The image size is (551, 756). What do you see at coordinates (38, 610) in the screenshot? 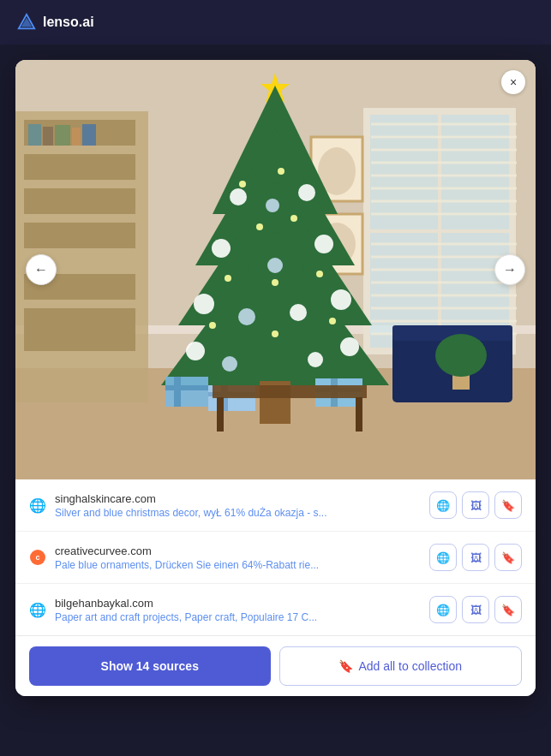
I see `source-favicon-globe-3: 🌐` at bounding box center [38, 610].